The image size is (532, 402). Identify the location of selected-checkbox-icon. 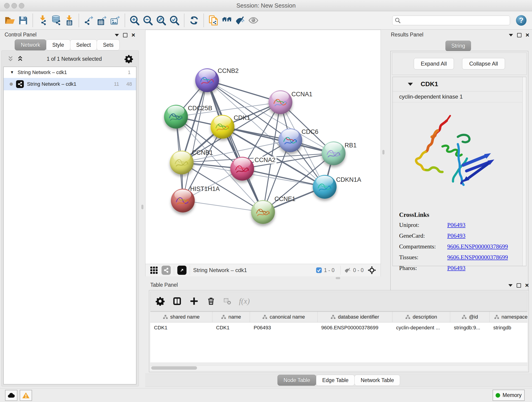
(319, 270).